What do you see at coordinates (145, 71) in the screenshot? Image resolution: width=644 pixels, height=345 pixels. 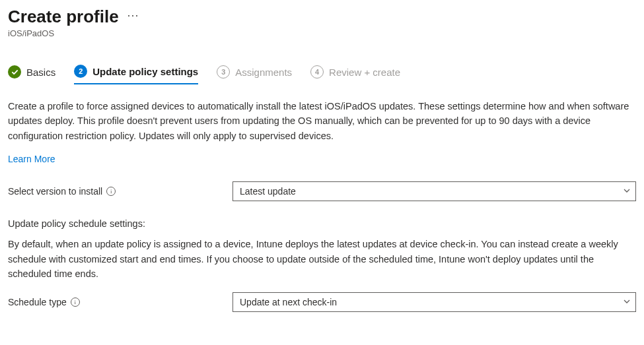 I see `tab-label: Update policy settings` at bounding box center [145, 71].